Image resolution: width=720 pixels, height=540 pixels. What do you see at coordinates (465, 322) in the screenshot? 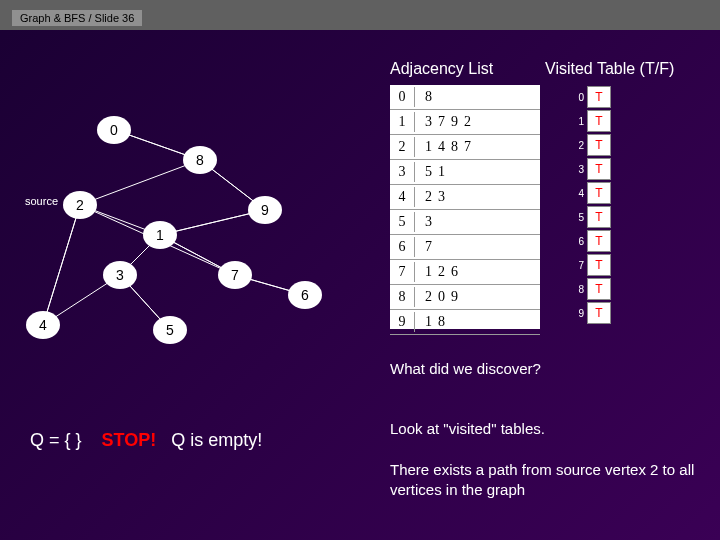
I see `adj-row: 918` at bounding box center [465, 322].